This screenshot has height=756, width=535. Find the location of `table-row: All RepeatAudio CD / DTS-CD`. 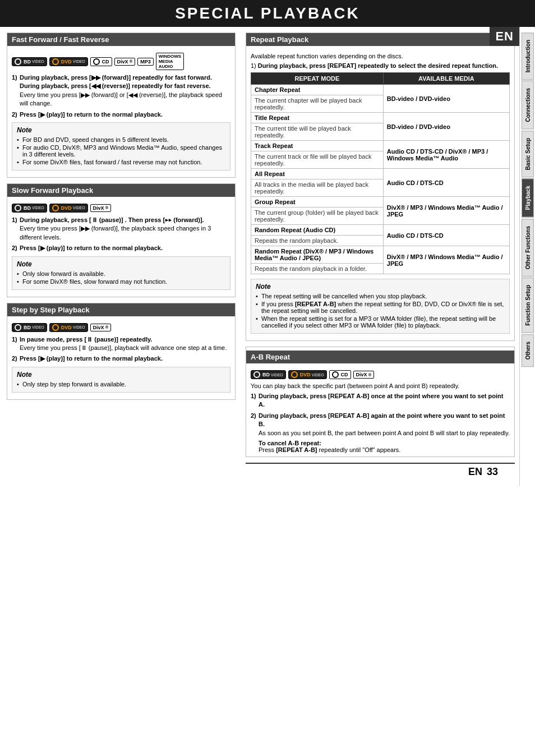

table-row: All RepeatAudio CD / DTS-CD is located at coordinates (380, 174).